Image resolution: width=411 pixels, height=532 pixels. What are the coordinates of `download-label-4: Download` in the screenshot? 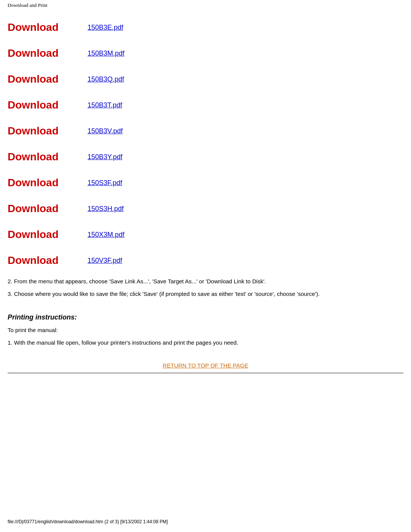 It's located at (33, 131).